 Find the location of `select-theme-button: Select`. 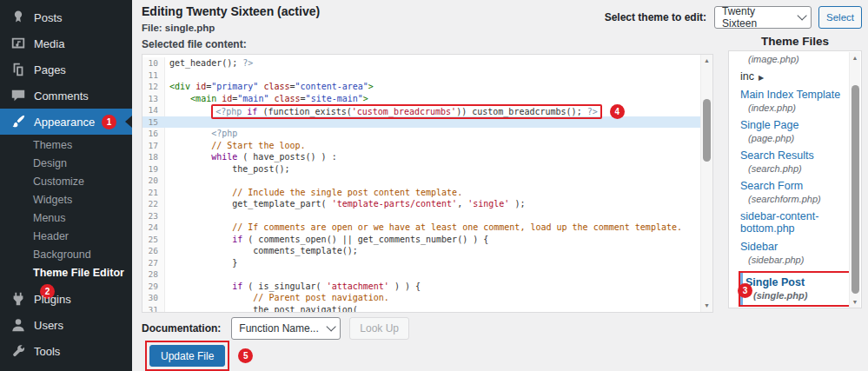

select-theme-button: Select is located at coordinates (840, 17).